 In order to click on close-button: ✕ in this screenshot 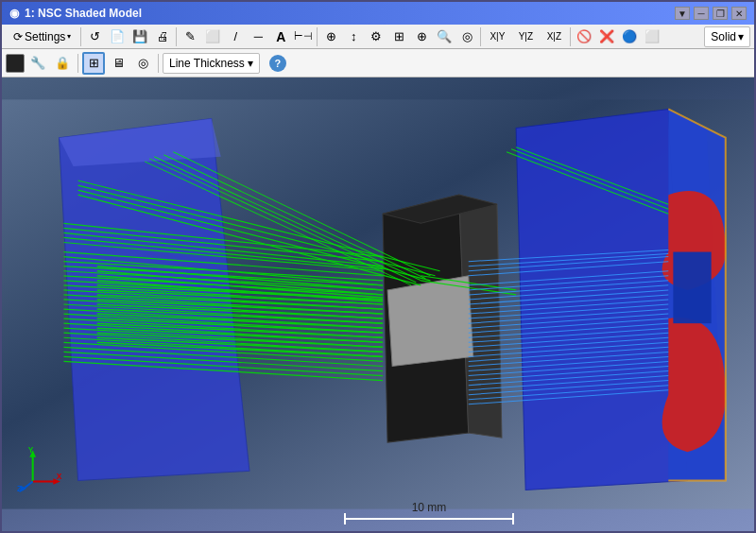, I will do `click(739, 13)`.